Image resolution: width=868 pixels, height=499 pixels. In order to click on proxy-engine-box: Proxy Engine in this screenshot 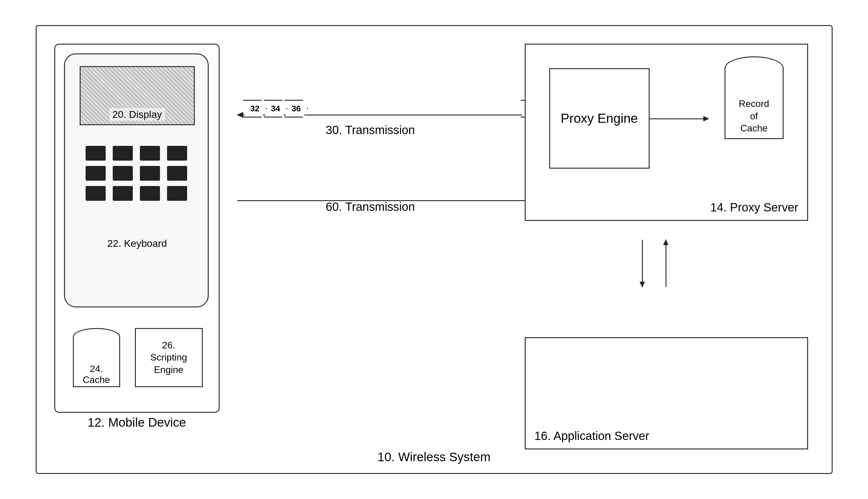, I will do `click(599, 119)`.